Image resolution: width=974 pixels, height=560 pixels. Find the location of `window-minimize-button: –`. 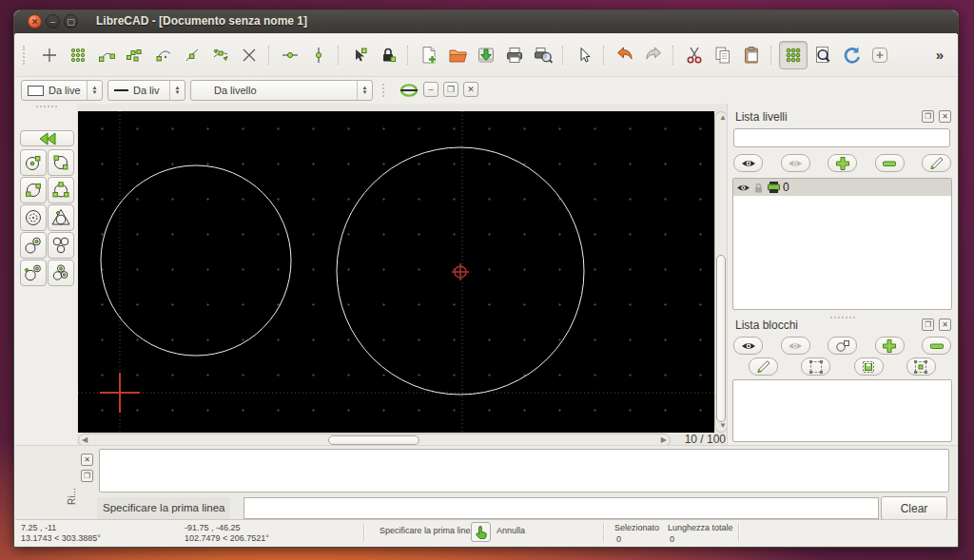

window-minimize-button: – is located at coordinates (53, 21).